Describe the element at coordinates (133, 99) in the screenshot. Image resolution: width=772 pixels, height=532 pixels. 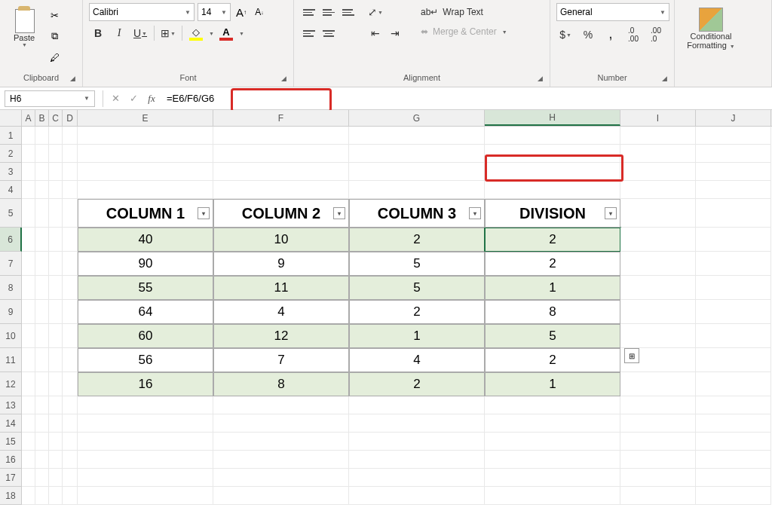
I see `accept-formula-button: ✓` at that location.